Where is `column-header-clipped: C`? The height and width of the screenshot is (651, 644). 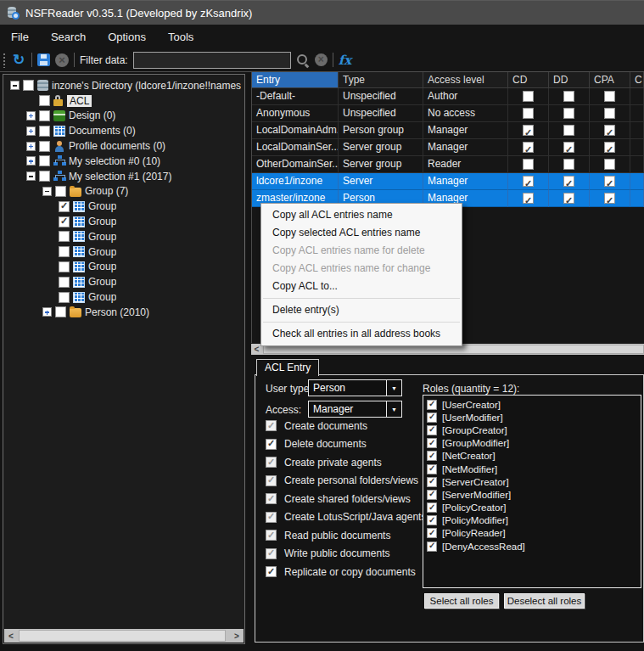 column-header-clipped: C is located at coordinates (637, 80).